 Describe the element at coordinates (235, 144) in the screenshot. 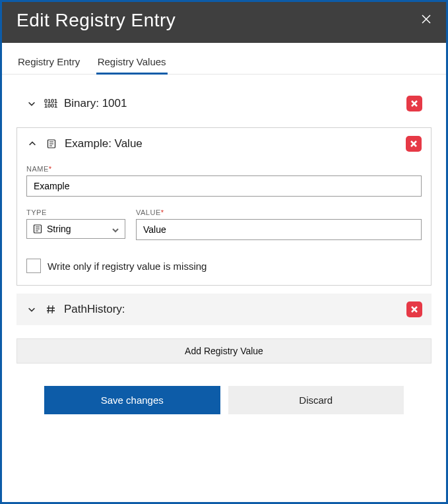

I see `item-title: Example: Value` at that location.